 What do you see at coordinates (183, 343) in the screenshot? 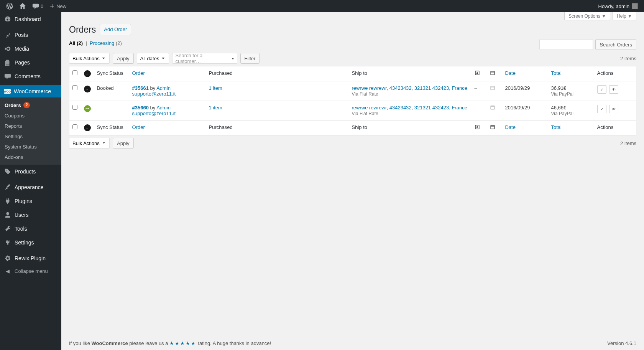
I see `rating-stars: ★★★★★` at bounding box center [183, 343].